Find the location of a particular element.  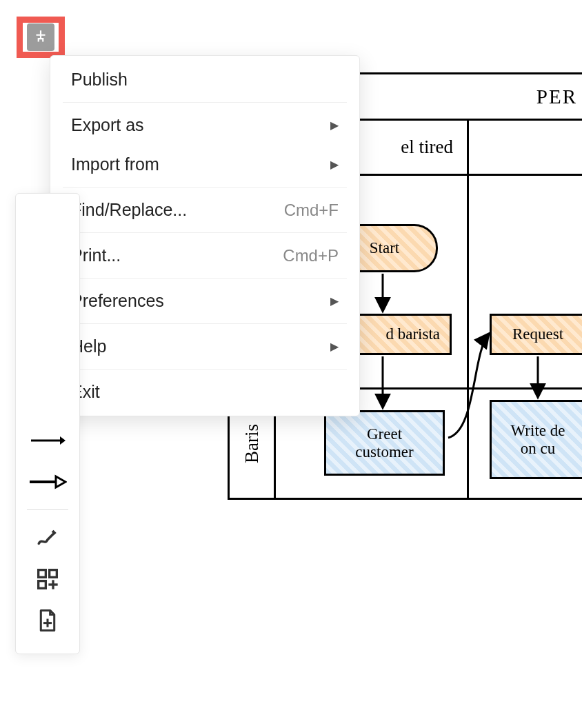

pool-header-text: PER is located at coordinates (557, 97).